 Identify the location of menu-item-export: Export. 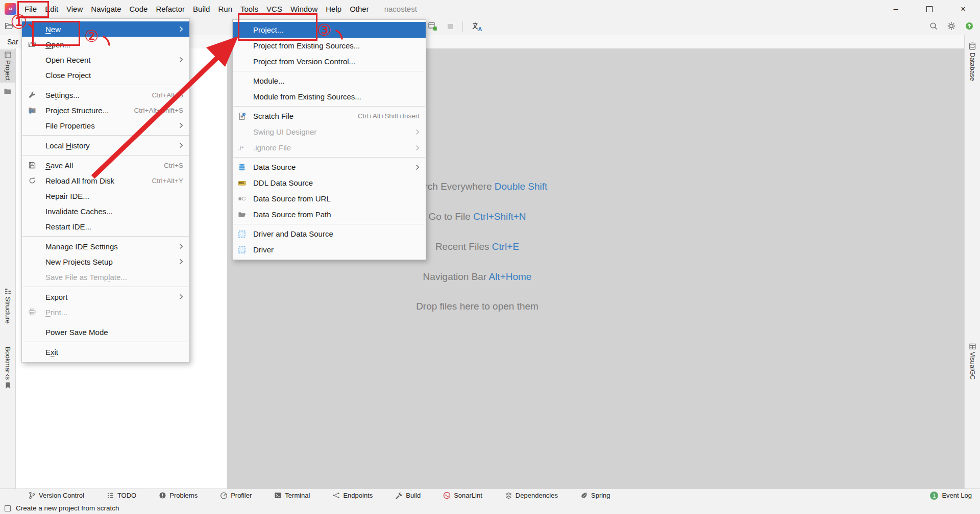
(106, 297).